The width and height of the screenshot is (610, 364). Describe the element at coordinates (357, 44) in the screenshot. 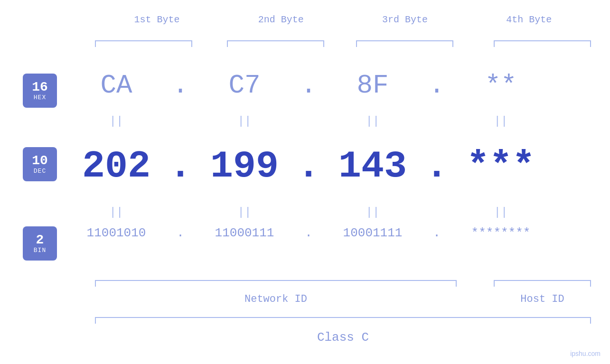

I see `bracket-end-3l` at that location.